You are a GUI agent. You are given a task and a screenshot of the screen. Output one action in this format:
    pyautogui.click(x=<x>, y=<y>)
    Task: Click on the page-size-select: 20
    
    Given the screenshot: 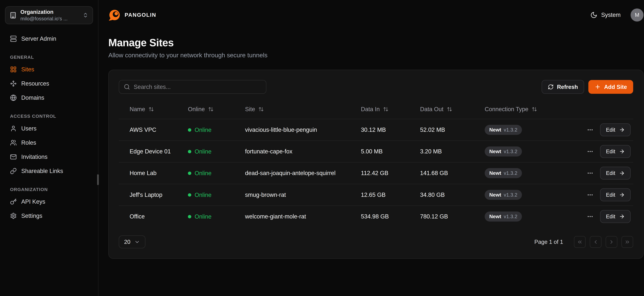 What is the action you would take?
    pyautogui.click(x=132, y=242)
    